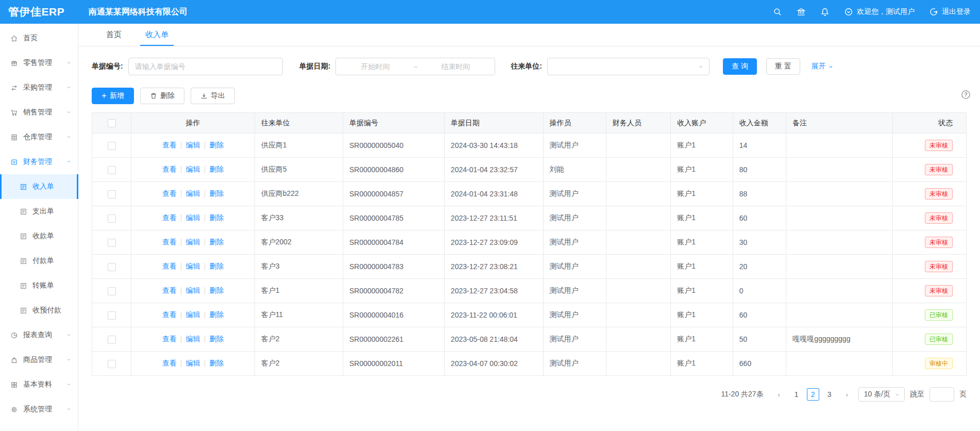 The height and width of the screenshot is (431, 980). Describe the element at coordinates (39, 335) in the screenshot. I see `sidebar-item-报表查询: 报表查询` at that location.